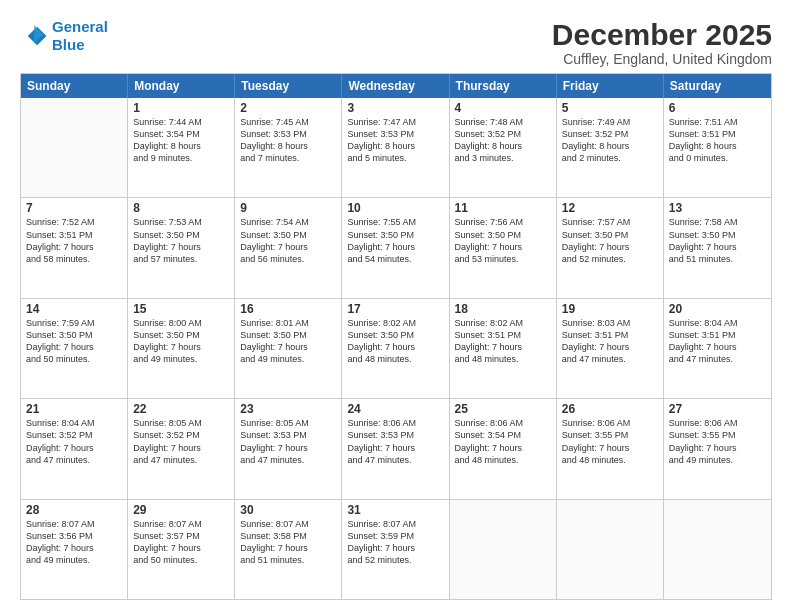 The width and height of the screenshot is (792, 612). Describe the element at coordinates (182, 348) in the screenshot. I see `cal-cell: 15Sunrise: 8:00 AM Sunset: 3:50 PM Dayli…` at that location.